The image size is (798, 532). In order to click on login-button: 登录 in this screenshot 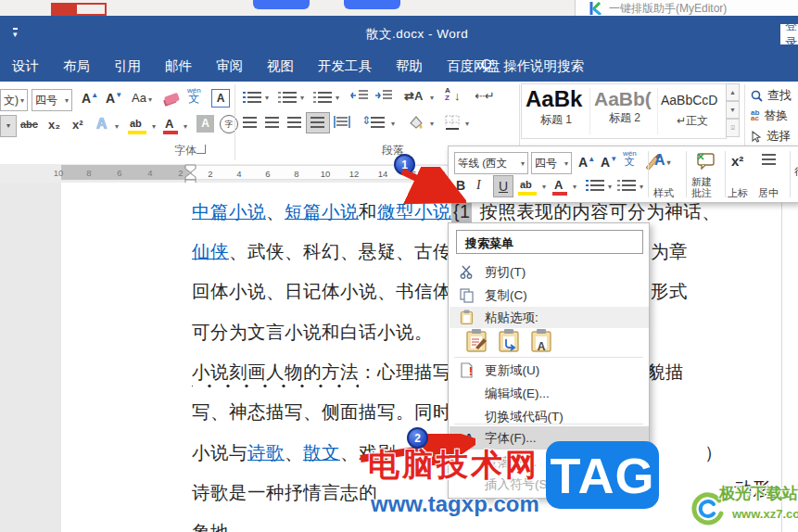, I will do `click(790, 34)`.